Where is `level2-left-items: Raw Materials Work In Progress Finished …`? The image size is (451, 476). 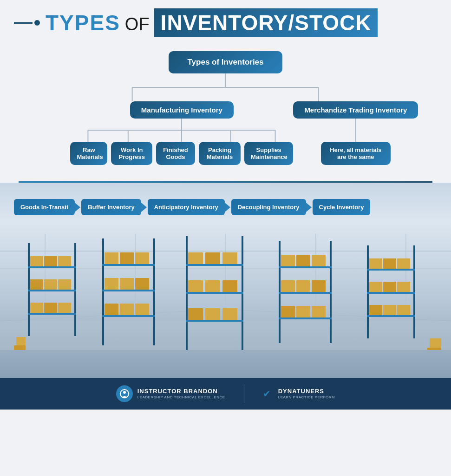
level2-left-items: Raw Materials Work In Progress Finished … is located at coordinates (182, 153).